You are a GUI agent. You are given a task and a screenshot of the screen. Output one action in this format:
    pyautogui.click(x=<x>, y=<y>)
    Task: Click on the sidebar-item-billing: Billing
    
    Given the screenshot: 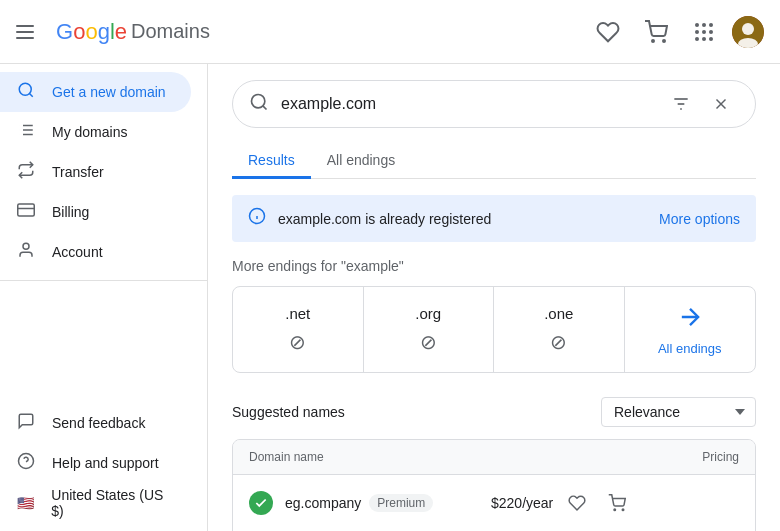 What is the action you would take?
    pyautogui.click(x=96, y=212)
    